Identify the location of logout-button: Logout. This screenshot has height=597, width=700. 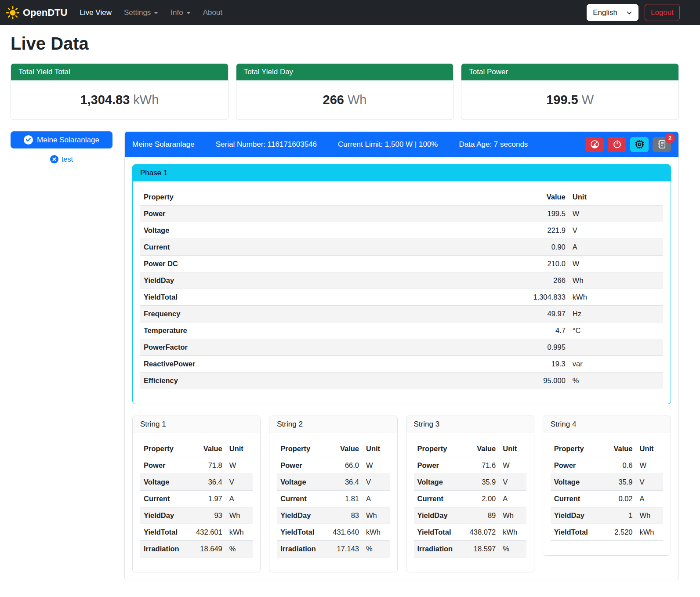
(662, 12).